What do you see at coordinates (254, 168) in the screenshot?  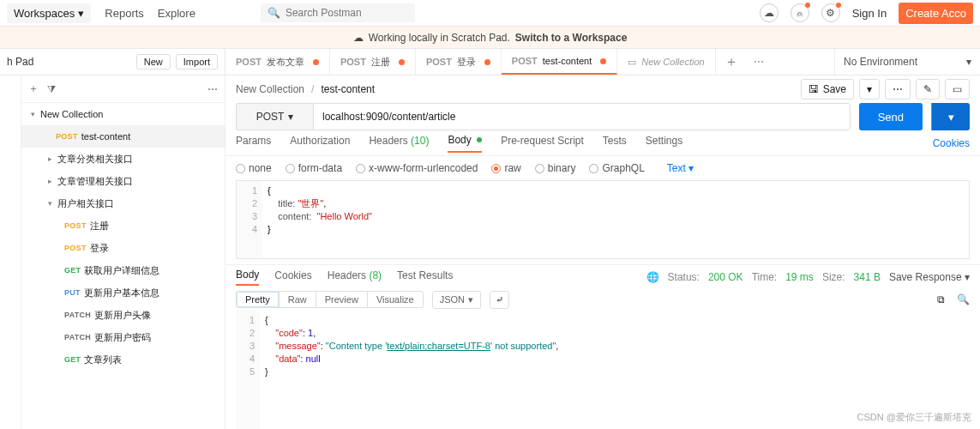 I see `radio-none: none` at bounding box center [254, 168].